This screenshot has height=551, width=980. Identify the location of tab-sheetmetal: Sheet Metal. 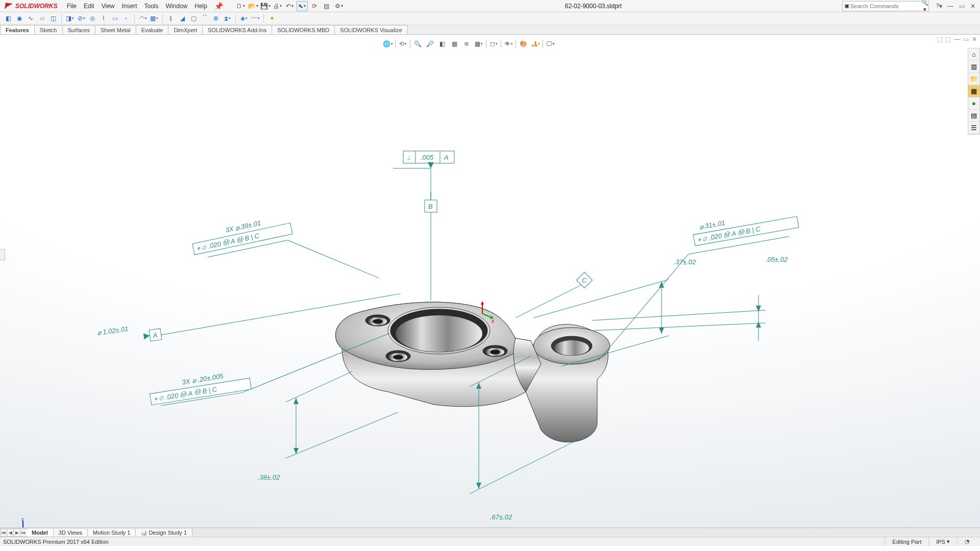
(115, 30).